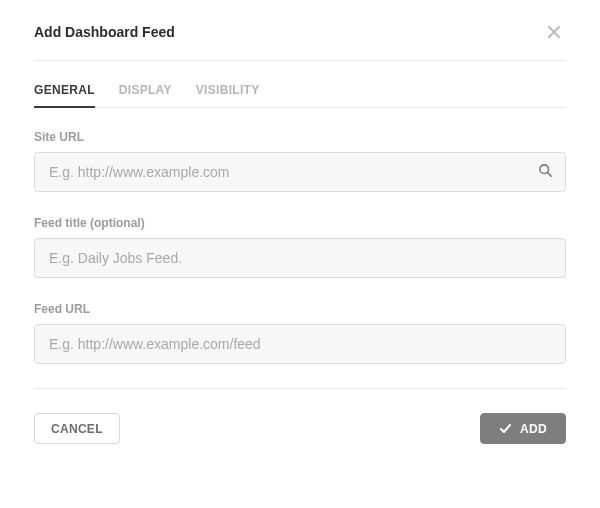 This screenshot has height=508, width=600. I want to click on site-url-label: Site URL, so click(300, 137).